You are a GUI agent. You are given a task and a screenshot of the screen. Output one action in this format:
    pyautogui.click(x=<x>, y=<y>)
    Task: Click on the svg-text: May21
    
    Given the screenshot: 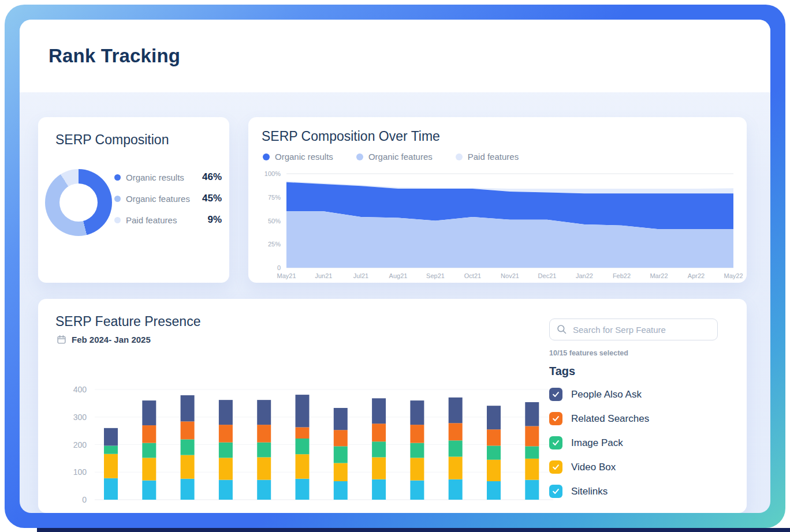 What is the action you would take?
    pyautogui.click(x=286, y=276)
    